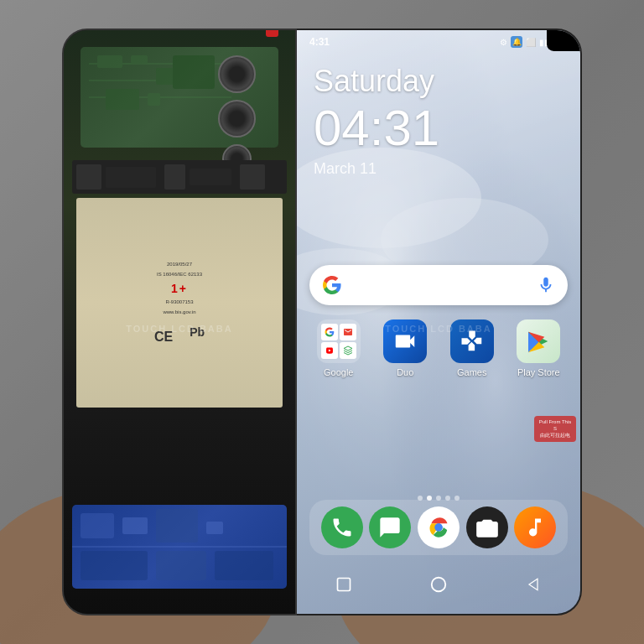 The height and width of the screenshot is (644, 644). I want to click on time-label: 04:31, so click(439, 128).